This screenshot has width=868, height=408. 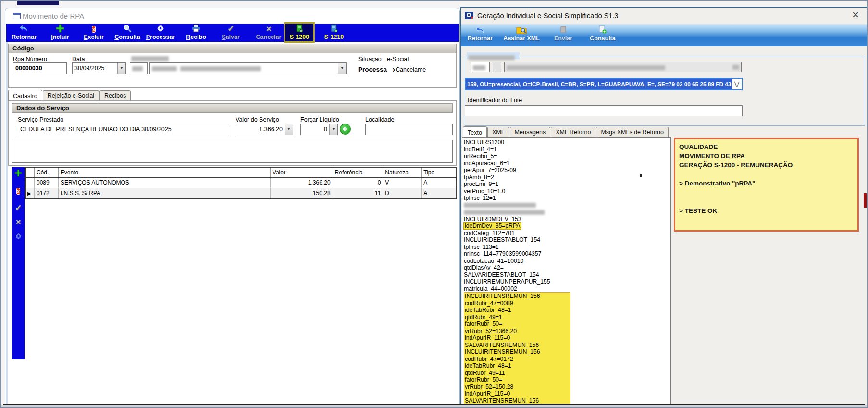 I want to click on column-header: Referência, so click(x=359, y=173).